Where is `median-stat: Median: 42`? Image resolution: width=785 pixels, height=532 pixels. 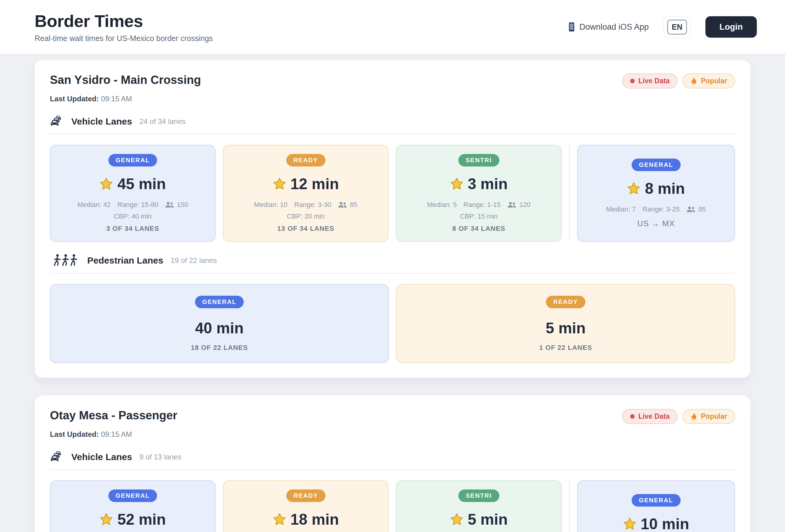
median-stat: Median: 42 is located at coordinates (94, 205).